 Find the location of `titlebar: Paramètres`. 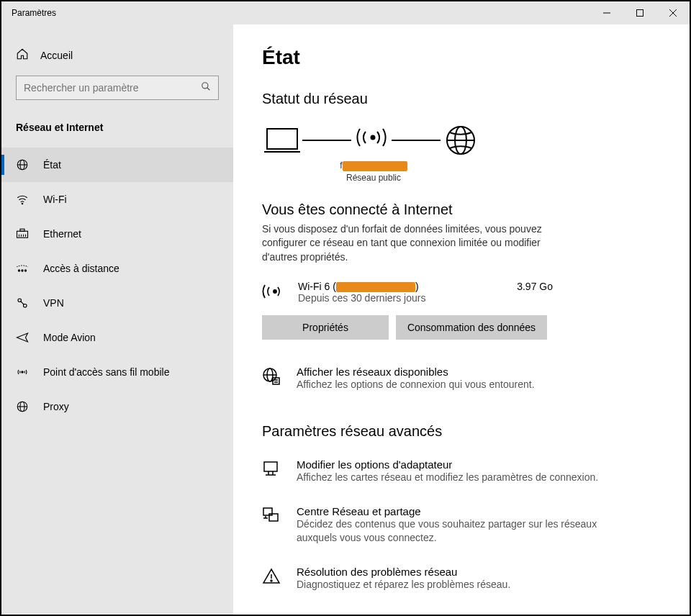

titlebar: Paramètres is located at coordinates (346, 13).